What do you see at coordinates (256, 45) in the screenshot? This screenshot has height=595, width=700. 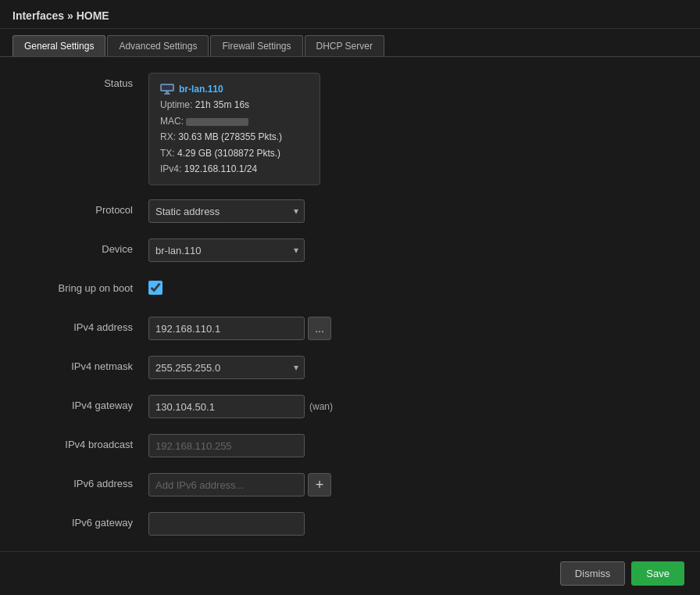 I see `tab-firewall: Firewall Settings` at bounding box center [256, 45].